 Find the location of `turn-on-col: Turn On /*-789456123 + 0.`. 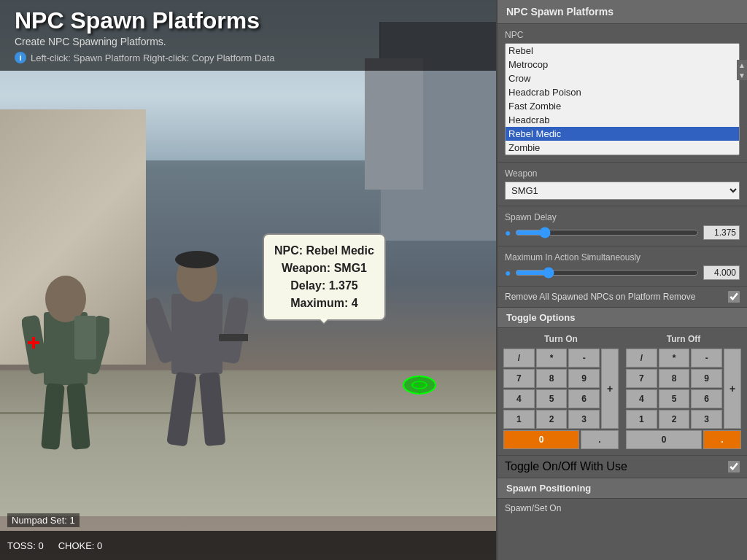

turn-on-col: Turn On /*-789456123 + 0. is located at coordinates (561, 392).